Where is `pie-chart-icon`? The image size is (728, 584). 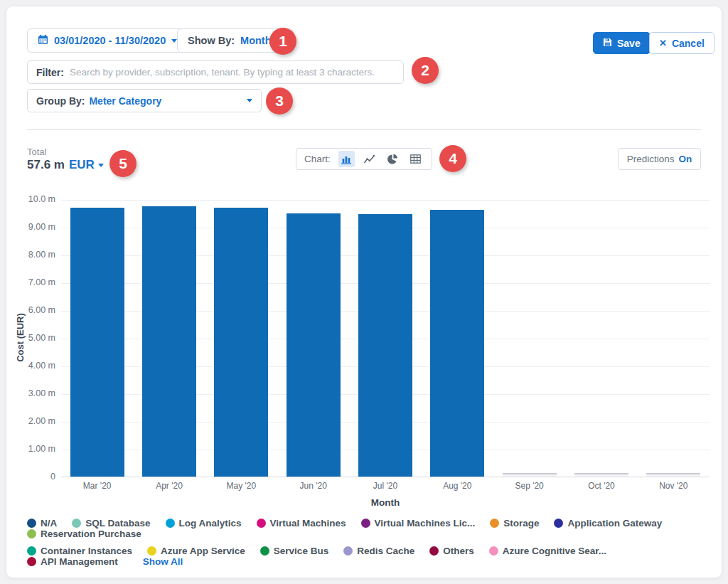
pie-chart-icon is located at coordinates (392, 159).